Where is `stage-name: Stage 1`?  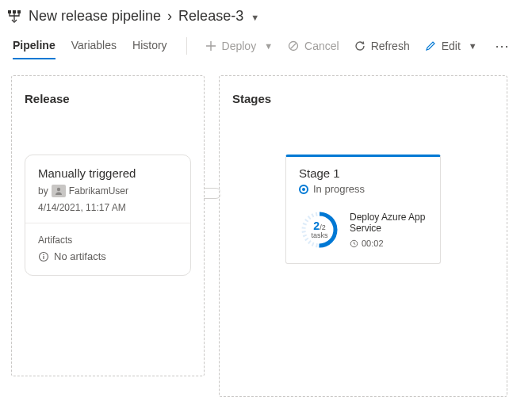 stage-name: Stage 1 is located at coordinates (363, 173).